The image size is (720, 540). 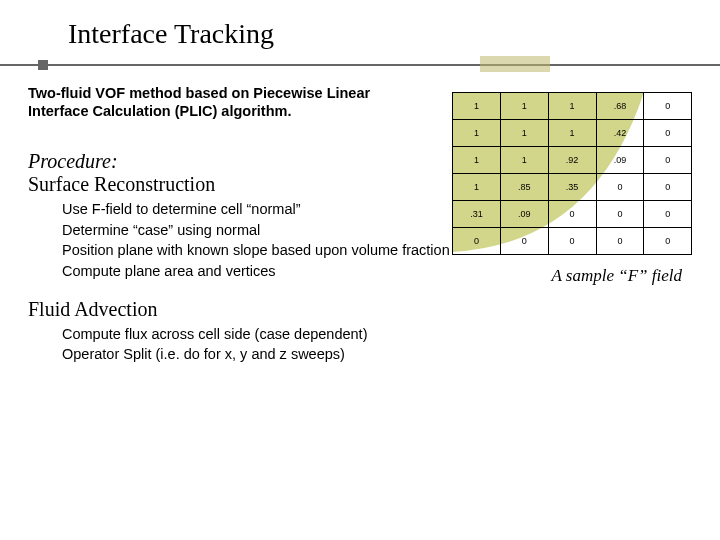 I want to click on table-row: 1 1 1 .68 0, so click(x=572, y=106).